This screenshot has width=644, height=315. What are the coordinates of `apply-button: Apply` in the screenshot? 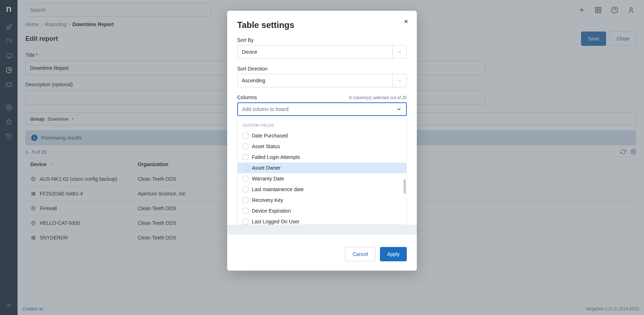 It's located at (394, 254).